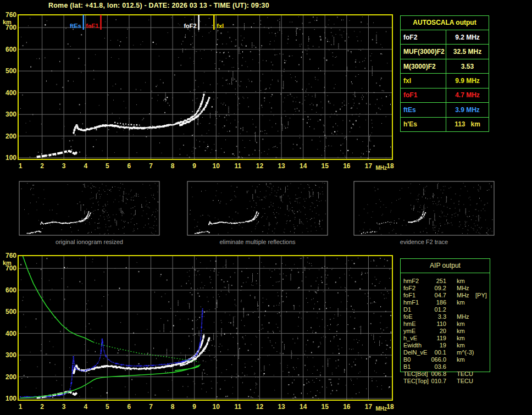 The width and height of the screenshot is (532, 415). I want to click on parameter-value: 066.0, so click(431, 359).